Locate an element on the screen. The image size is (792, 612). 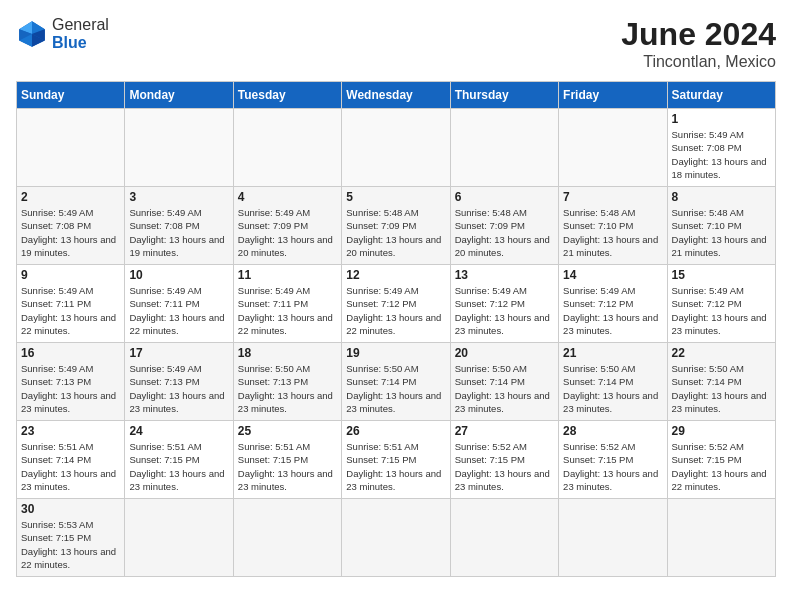
day-number: 30 is located at coordinates (70, 509).